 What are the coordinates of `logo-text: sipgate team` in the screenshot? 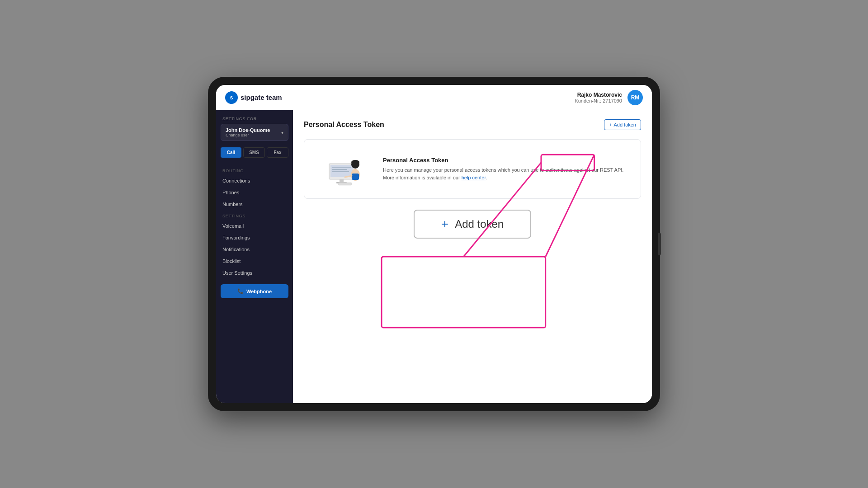 It's located at (261, 98).